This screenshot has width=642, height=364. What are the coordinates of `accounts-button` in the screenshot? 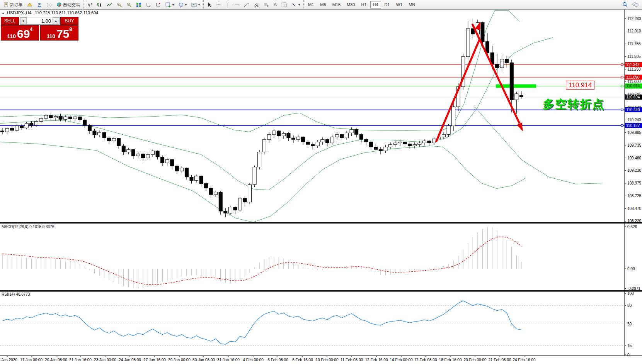 It's located at (39, 5).